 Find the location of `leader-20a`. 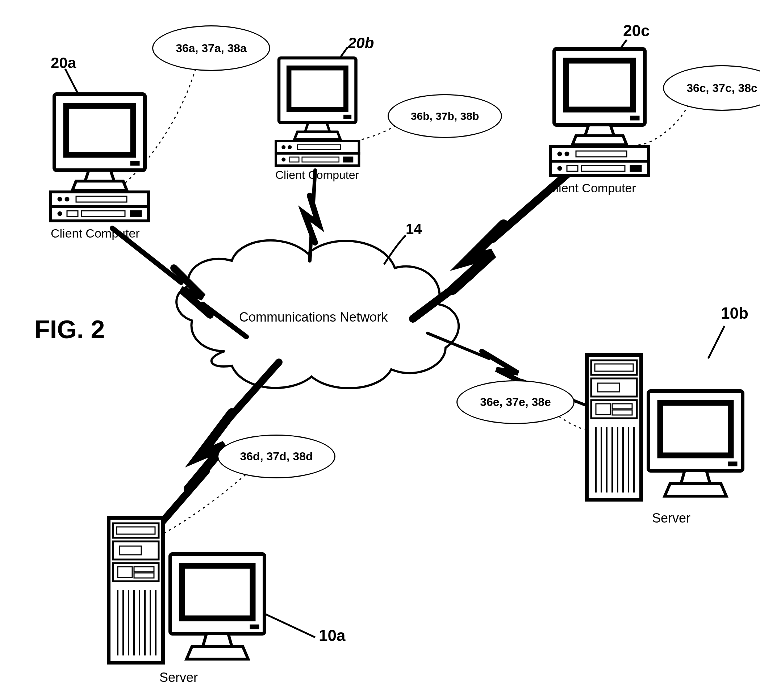

leader-20a is located at coordinates (73, 84).